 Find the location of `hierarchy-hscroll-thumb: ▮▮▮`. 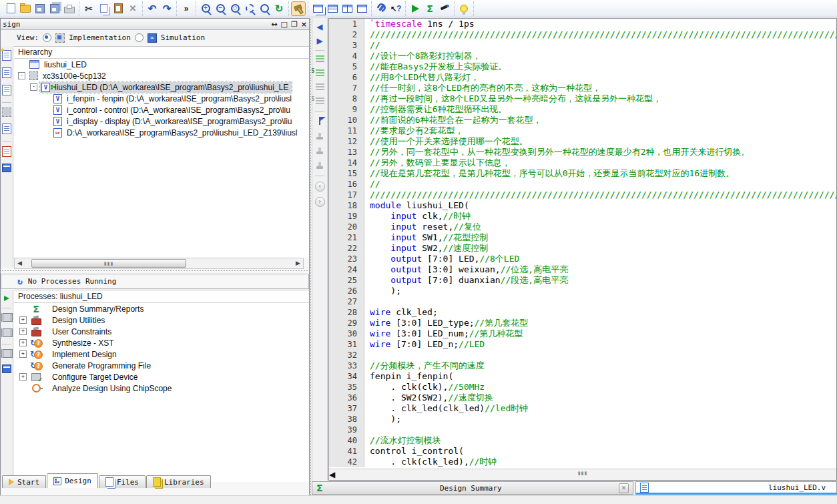

hierarchy-hscroll-thumb: ▮▮▮ is located at coordinates (109, 263).